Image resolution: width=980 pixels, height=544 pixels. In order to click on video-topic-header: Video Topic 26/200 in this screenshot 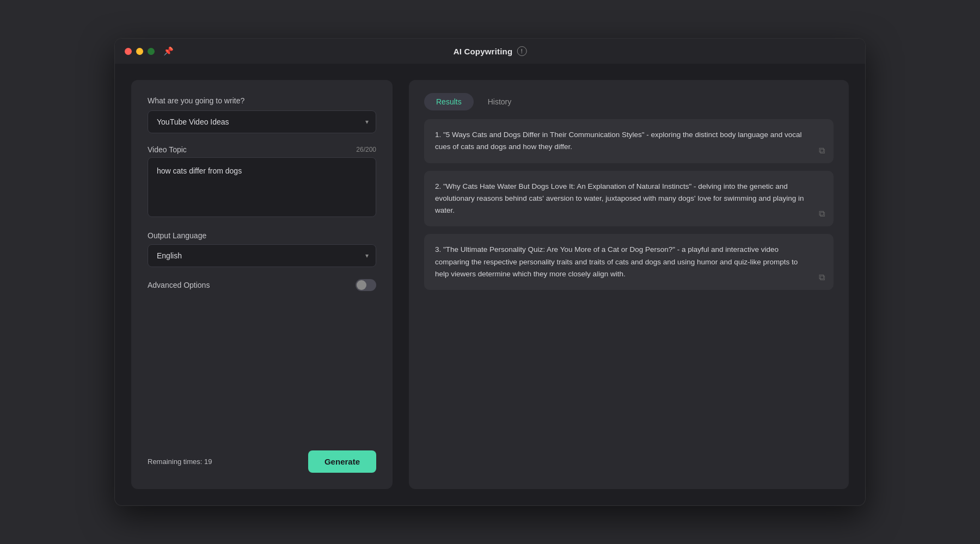, I will do `click(262, 150)`.